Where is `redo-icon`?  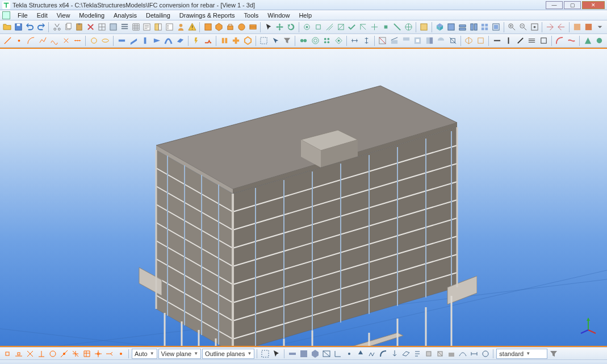 redo-icon is located at coordinates (41, 27).